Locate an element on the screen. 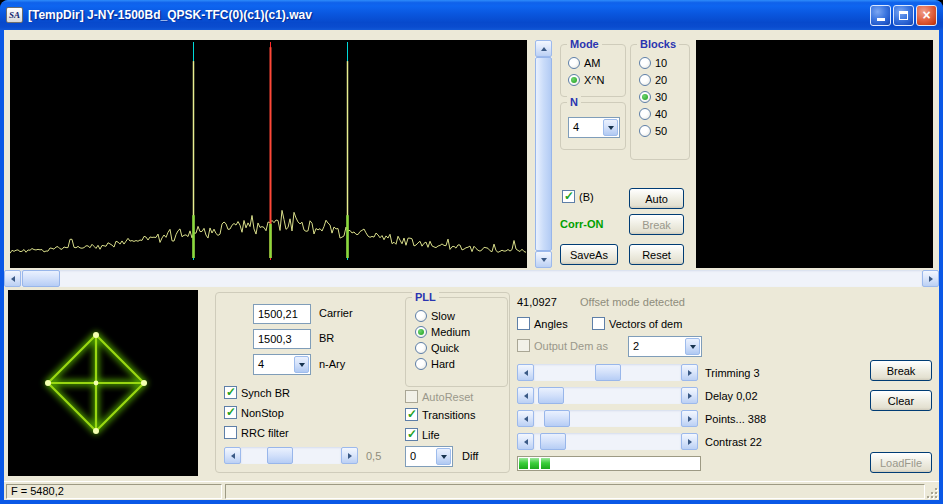 Image resolution: width=943 pixels, height=504 pixels. break-button-top: Break is located at coordinates (656, 224).